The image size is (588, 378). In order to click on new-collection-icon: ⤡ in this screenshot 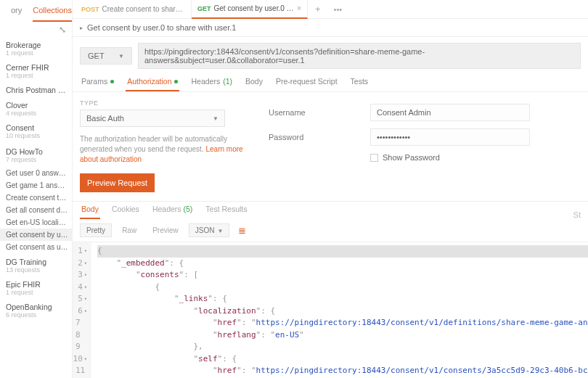, I will do `click(36, 29)`.